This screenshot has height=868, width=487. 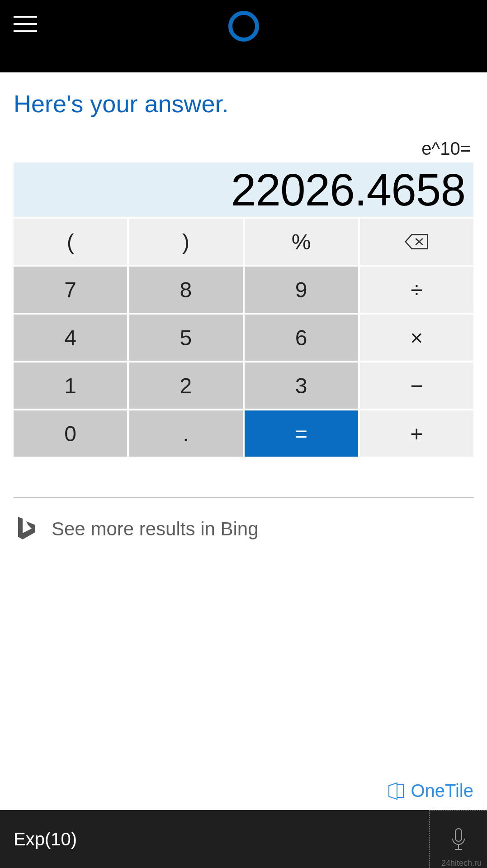 What do you see at coordinates (243, 839) in the screenshot?
I see `search-bar: Exp(10) 24hitech.ru` at bounding box center [243, 839].